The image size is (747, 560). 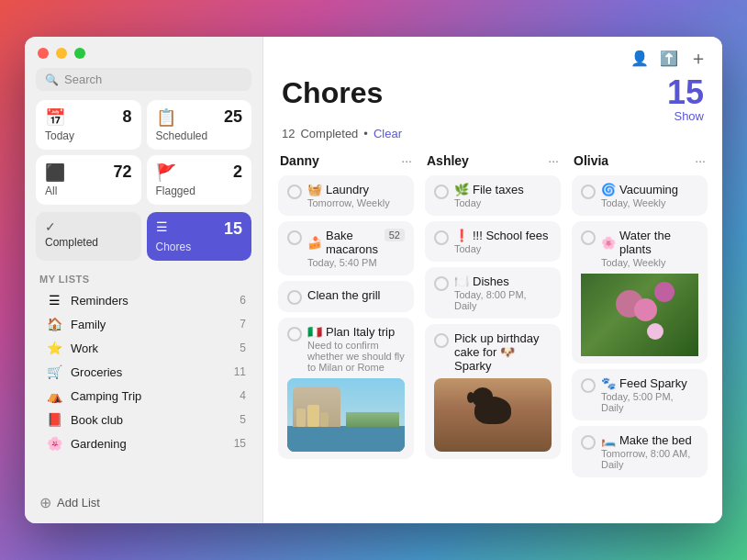 I want to click on flower2, so click(x=646, y=310).